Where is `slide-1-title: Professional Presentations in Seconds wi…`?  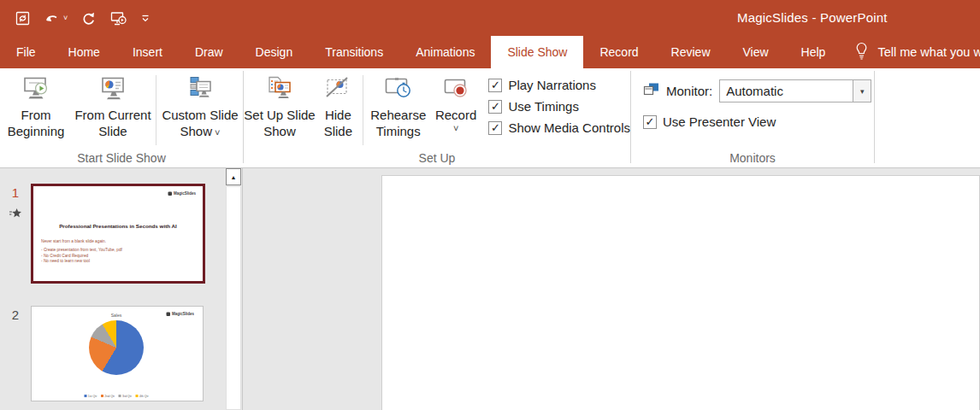 slide-1-title: Professional Presentations in Seconds wi… is located at coordinates (118, 226).